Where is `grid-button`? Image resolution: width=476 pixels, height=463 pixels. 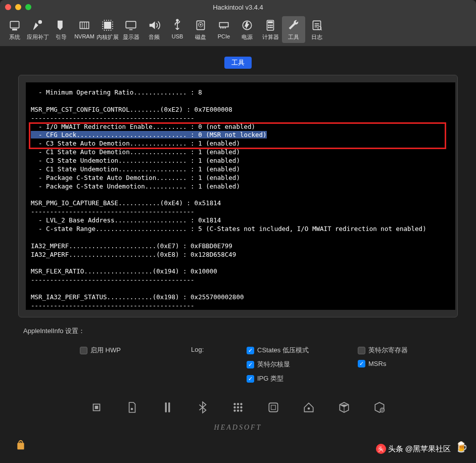
grid-button is located at coordinates (238, 407).